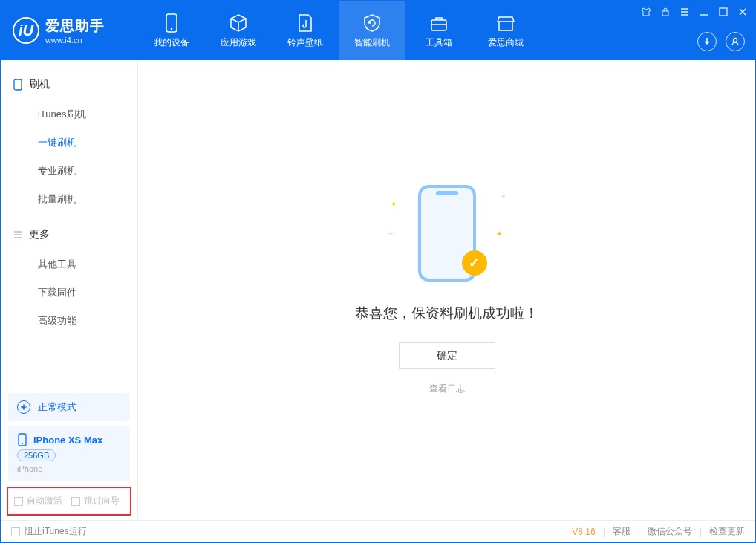  Describe the element at coordinates (378, 531) in the screenshot. I see `statusbar: 阻止iTunes运行 V8.16 | 客服 | 微信公众号 | 检查更新` at that location.